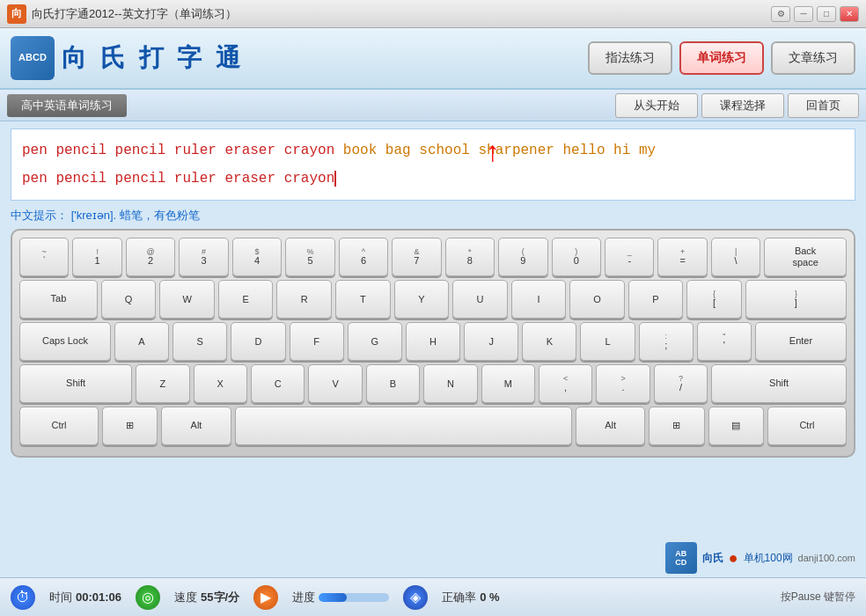 This screenshot has width=866, height=616. What do you see at coordinates (67, 106) in the screenshot?
I see `lesson-label: 高中英语单词练习` at bounding box center [67, 106].